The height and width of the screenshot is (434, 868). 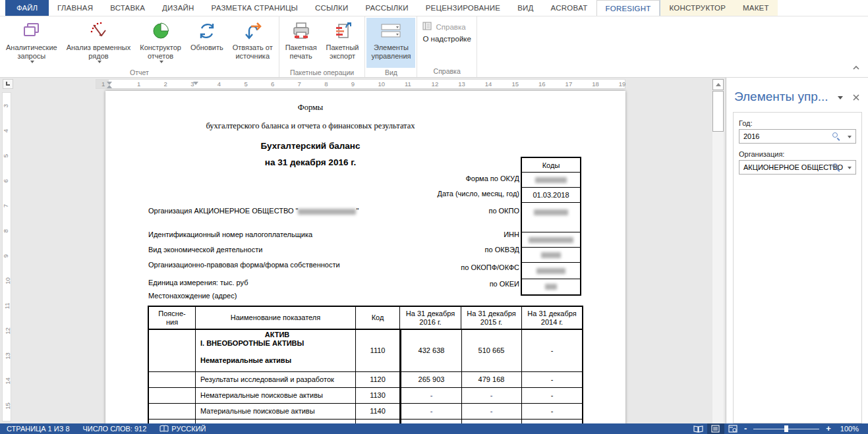 I want to click on read-mode-button, so click(x=699, y=429).